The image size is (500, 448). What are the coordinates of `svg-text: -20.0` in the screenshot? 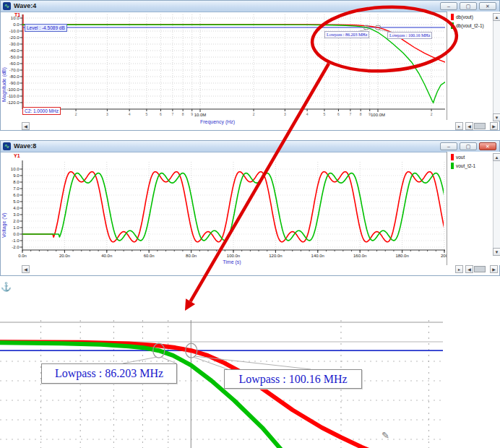 It's located at (14, 38).